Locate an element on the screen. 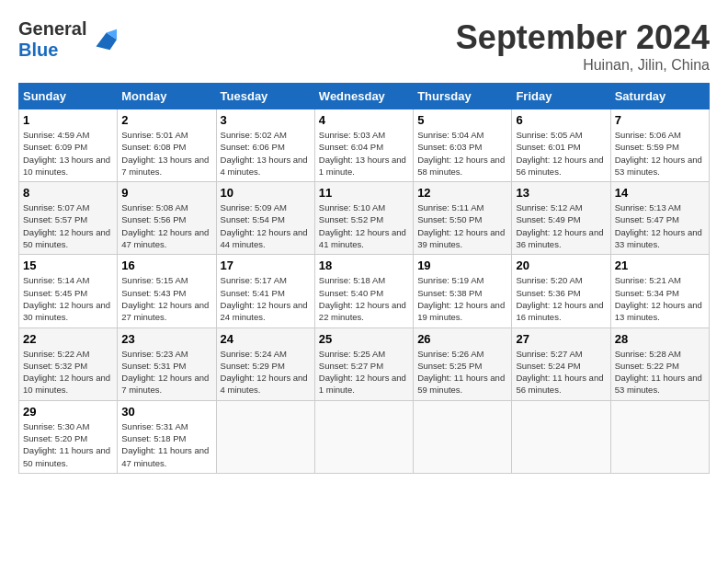 Image resolution: width=728 pixels, height=563 pixels. day-cell-8: 8 Sunrise: 5:07 AM Sunset: 5:57 PM Dayli… is located at coordinates (68, 219).